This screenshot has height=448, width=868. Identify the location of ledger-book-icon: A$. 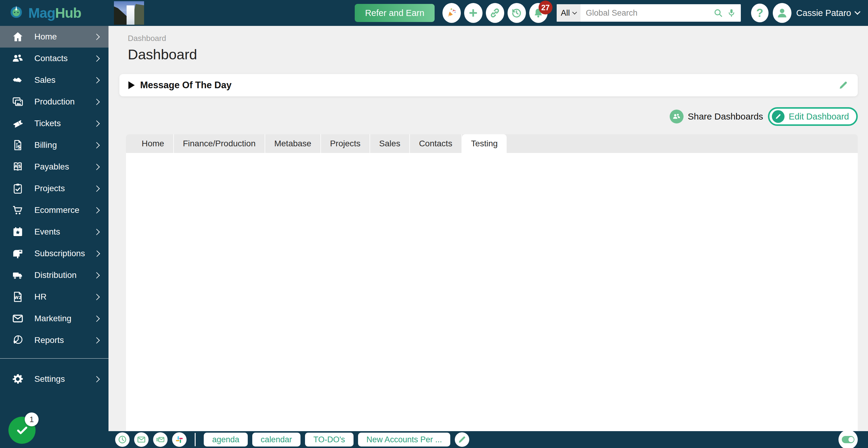
(18, 167).